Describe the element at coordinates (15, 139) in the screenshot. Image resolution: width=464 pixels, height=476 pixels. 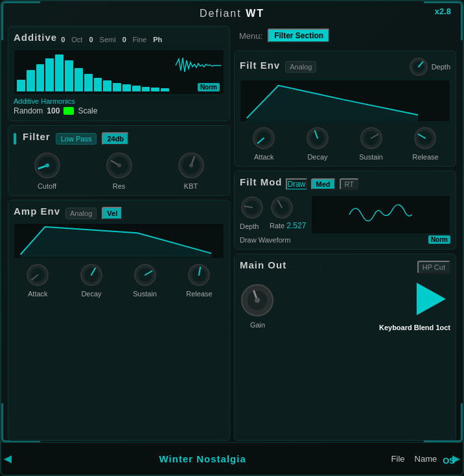
I see `filter-indicator` at that location.